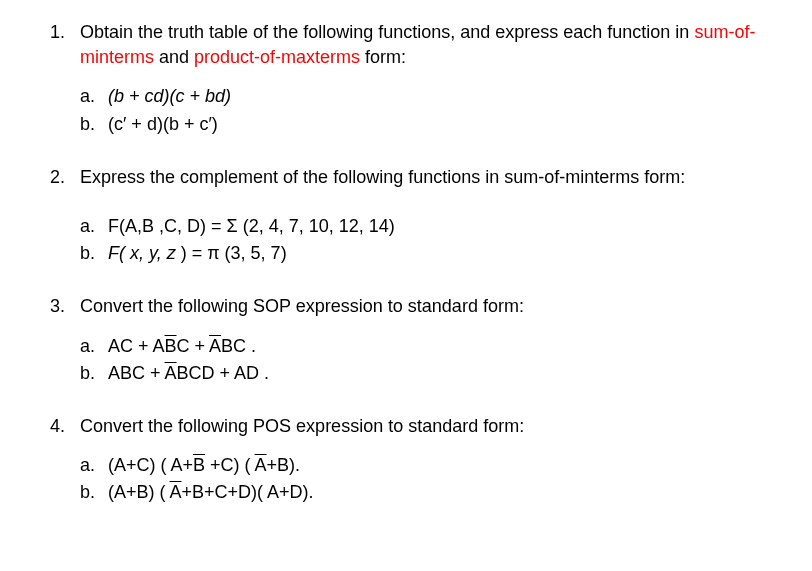 This screenshot has height=571, width=812. What do you see at coordinates (215, 346) in the screenshot?
I see `q3-a-p4: A` at bounding box center [215, 346].